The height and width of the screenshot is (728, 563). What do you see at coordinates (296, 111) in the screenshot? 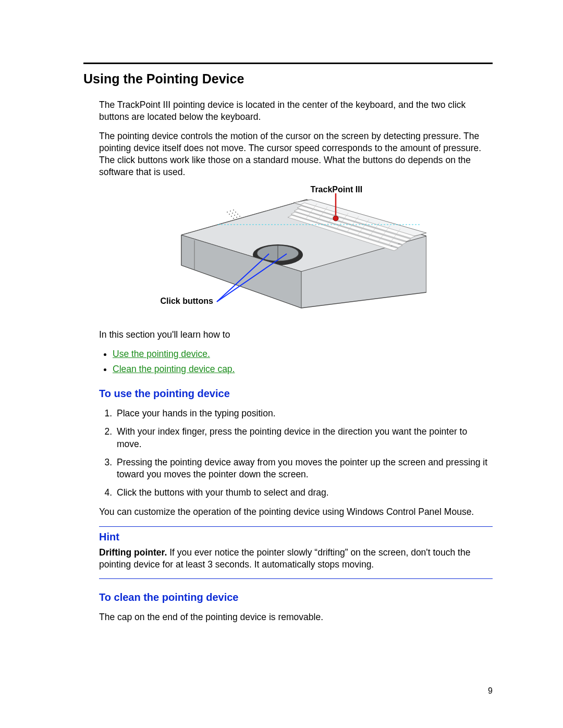
I see `intro-paragraph-1: The TrackPoint III pointing device is lo…` at bounding box center [296, 111].